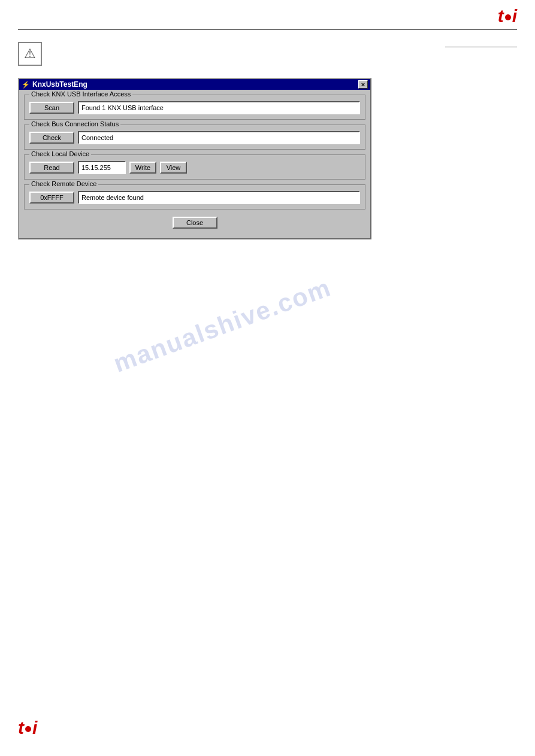  I want to click on warning-line, so click(481, 47).